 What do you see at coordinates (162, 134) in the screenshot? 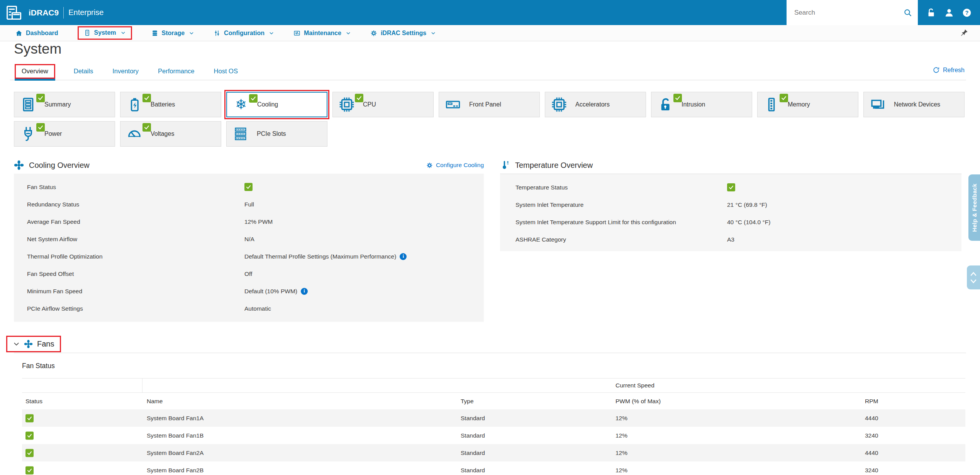
I see `tile-label: Voltages` at bounding box center [162, 134].